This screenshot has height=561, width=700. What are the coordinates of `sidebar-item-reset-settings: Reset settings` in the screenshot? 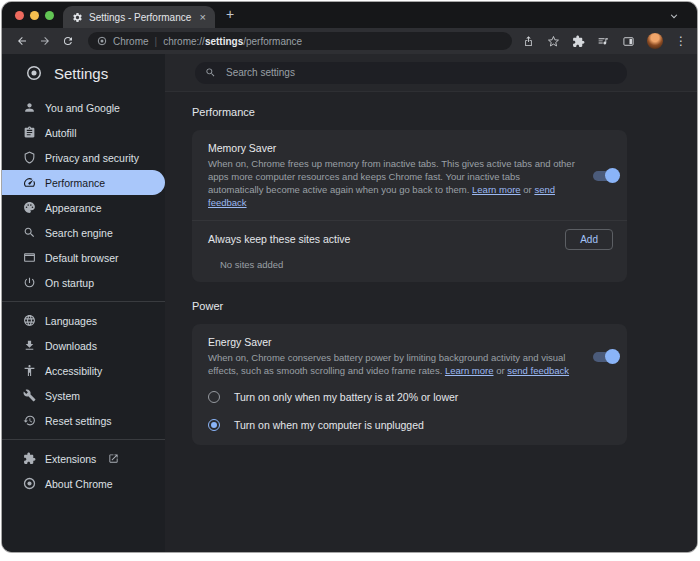 It's located at (84, 420).